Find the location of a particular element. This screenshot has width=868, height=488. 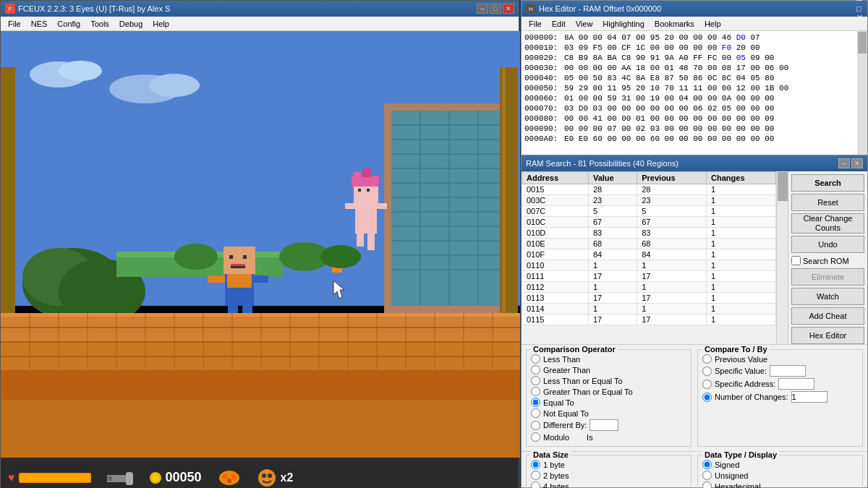

fceux-minimize-btn: ─ is located at coordinates (482, 9).